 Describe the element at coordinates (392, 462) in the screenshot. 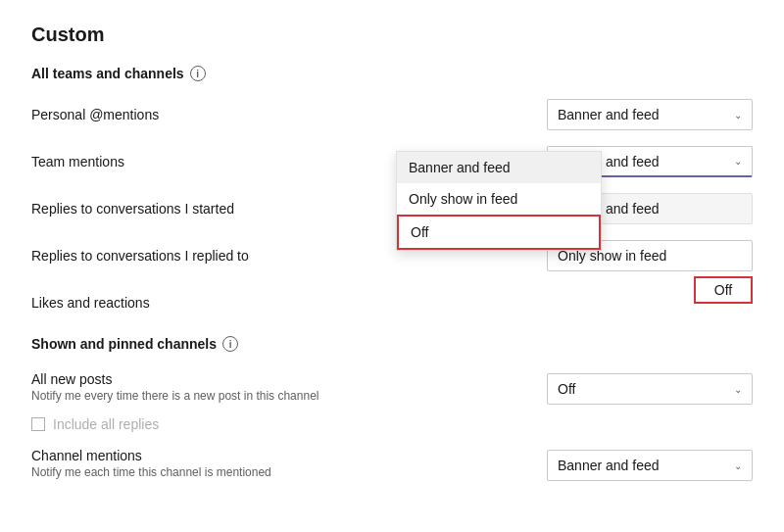

I see `channel-mentions-row: Channel mentions Notify me each time thi…` at that location.